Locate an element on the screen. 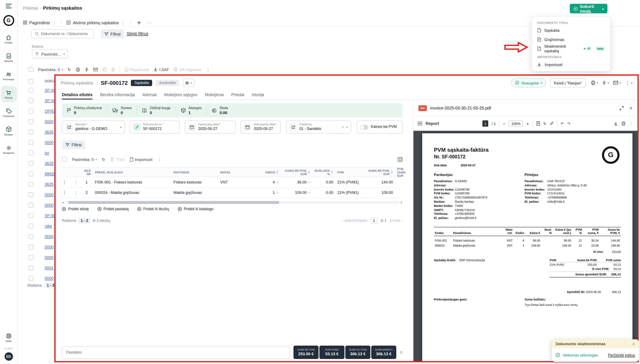  prev-page-button: ‹ ANKSTESNIS is located at coordinates (355, 220).